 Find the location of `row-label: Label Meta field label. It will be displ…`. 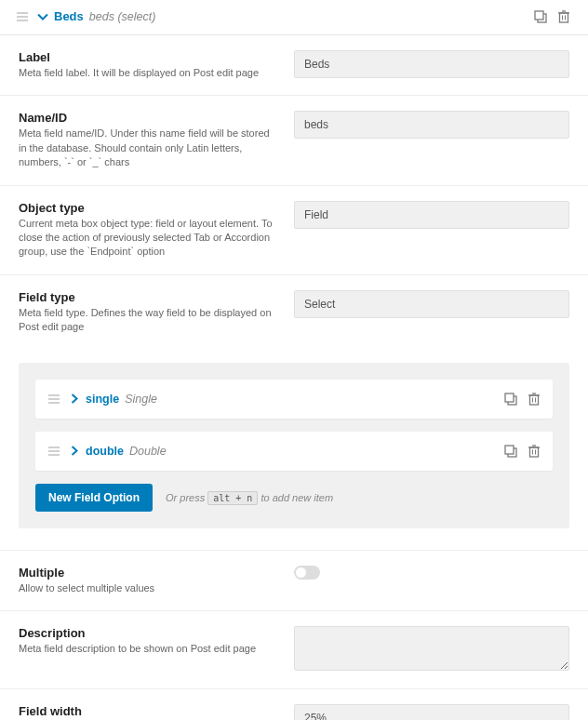

row-label: Label Meta field label. It will be displ… is located at coordinates (294, 65).